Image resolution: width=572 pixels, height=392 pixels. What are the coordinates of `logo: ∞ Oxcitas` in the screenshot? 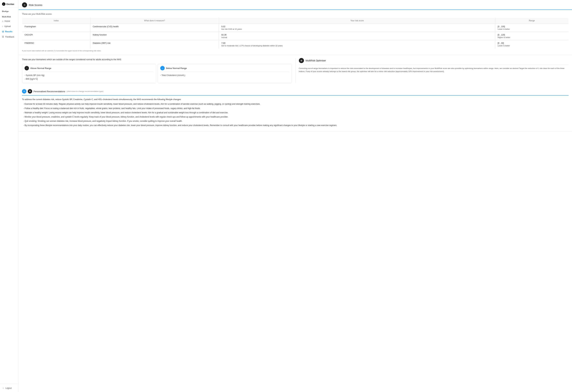 It's located at (9, 4).